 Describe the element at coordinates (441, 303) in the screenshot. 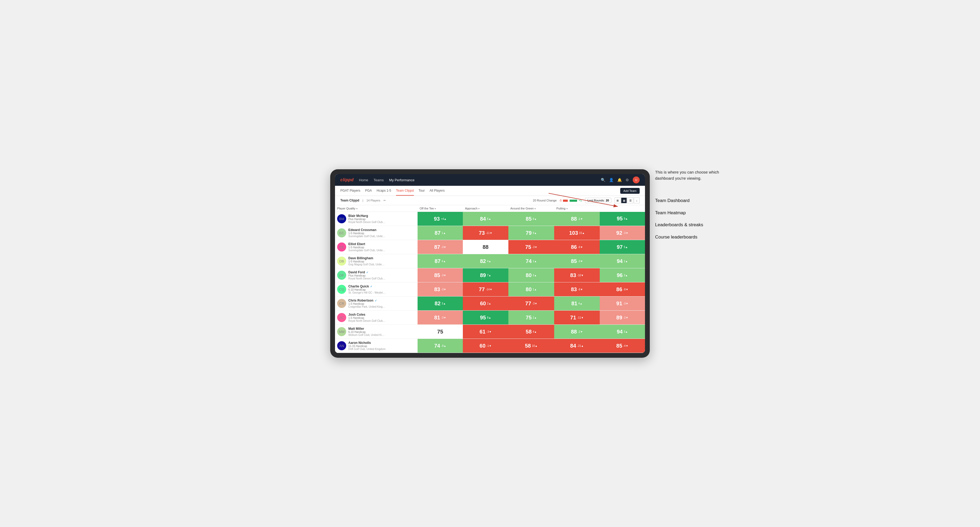

I see `score-cell-6-0: 823▲` at that location.